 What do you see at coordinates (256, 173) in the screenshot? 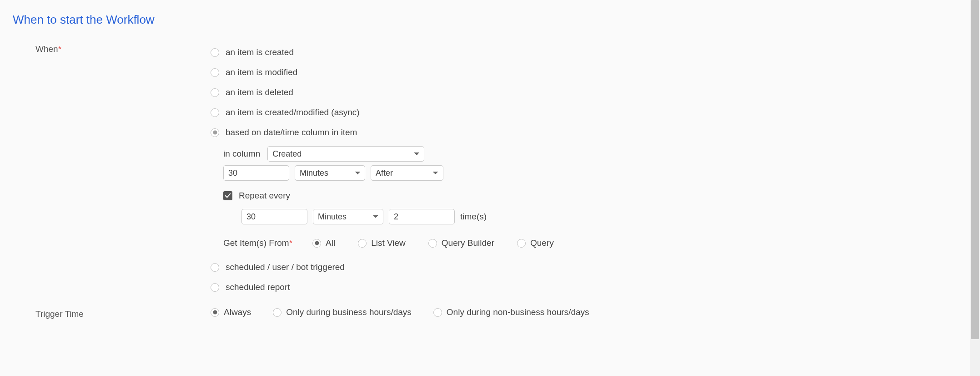
I see `interval-value-input` at bounding box center [256, 173].